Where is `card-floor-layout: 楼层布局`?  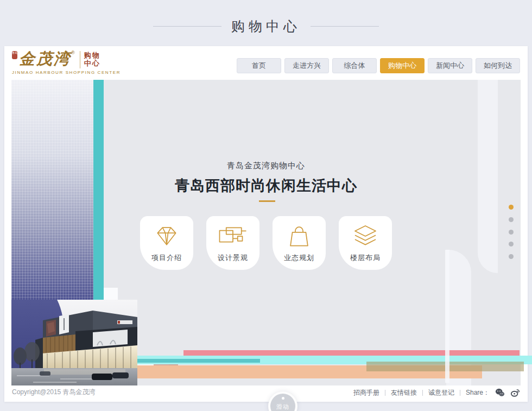 card-floor-layout: 楼层布局 is located at coordinates (365, 243).